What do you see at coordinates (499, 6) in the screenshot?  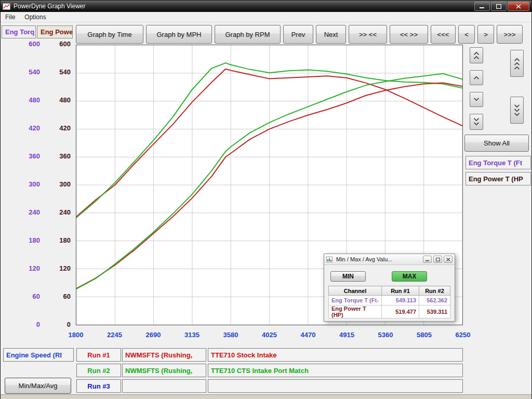 I see `maximize-button` at bounding box center [499, 6].